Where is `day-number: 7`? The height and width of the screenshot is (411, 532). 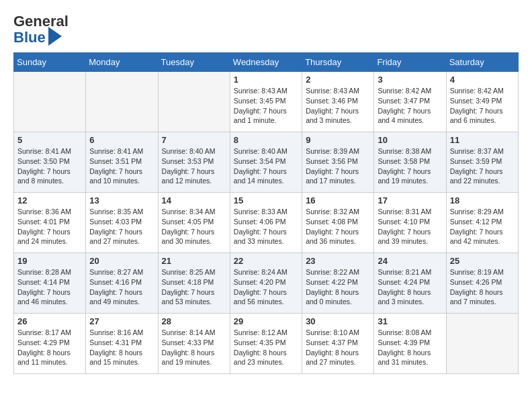 day-number: 7 is located at coordinates (194, 140).